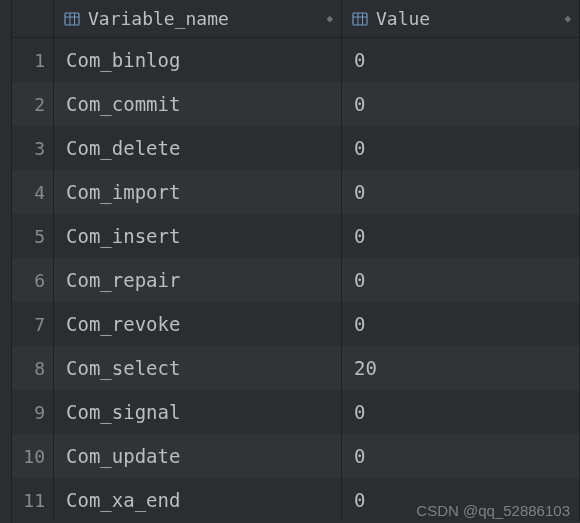  What do you see at coordinates (33, 18) in the screenshot?
I see `gutter-header` at bounding box center [33, 18].